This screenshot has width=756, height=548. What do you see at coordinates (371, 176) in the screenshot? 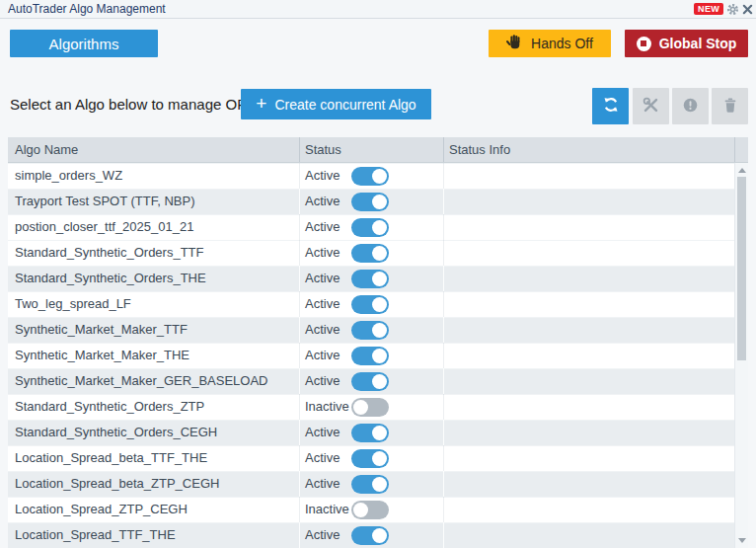
I see `table-row: simple_orders_WZ Active` at bounding box center [371, 176].